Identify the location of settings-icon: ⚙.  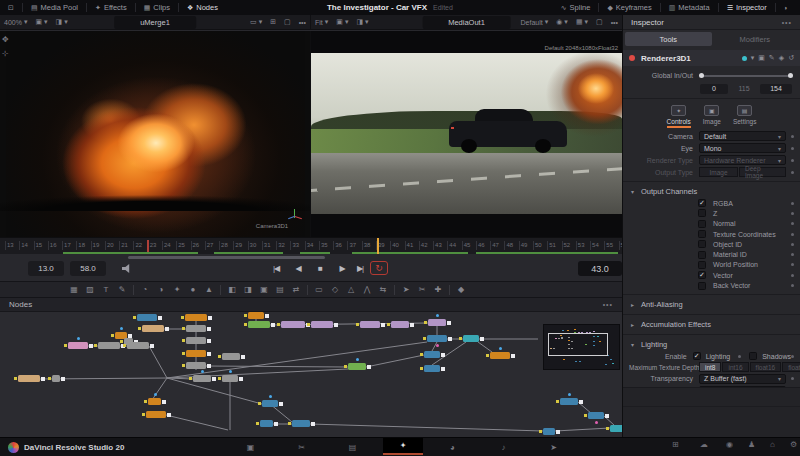
(794, 444).